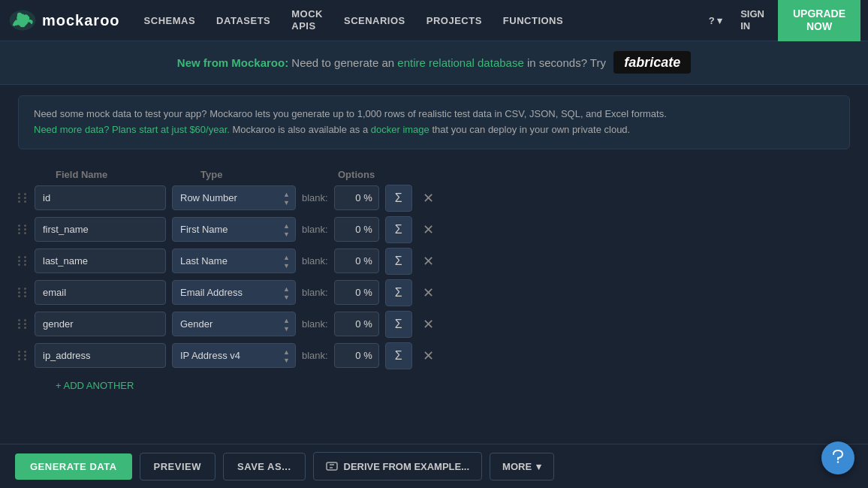  What do you see at coordinates (234, 324) in the screenshot?
I see `type-select: Gender` at bounding box center [234, 324].